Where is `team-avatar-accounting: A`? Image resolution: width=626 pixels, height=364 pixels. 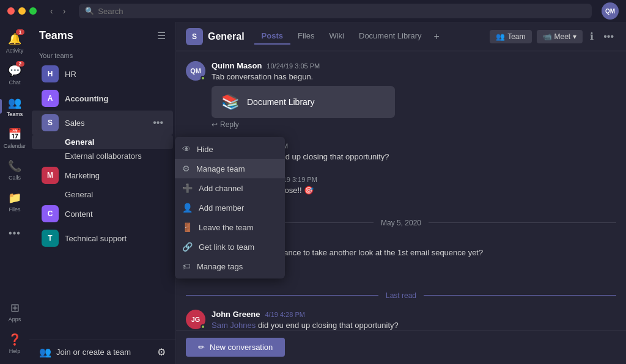 team-avatar-accounting: A is located at coordinates (50, 98).